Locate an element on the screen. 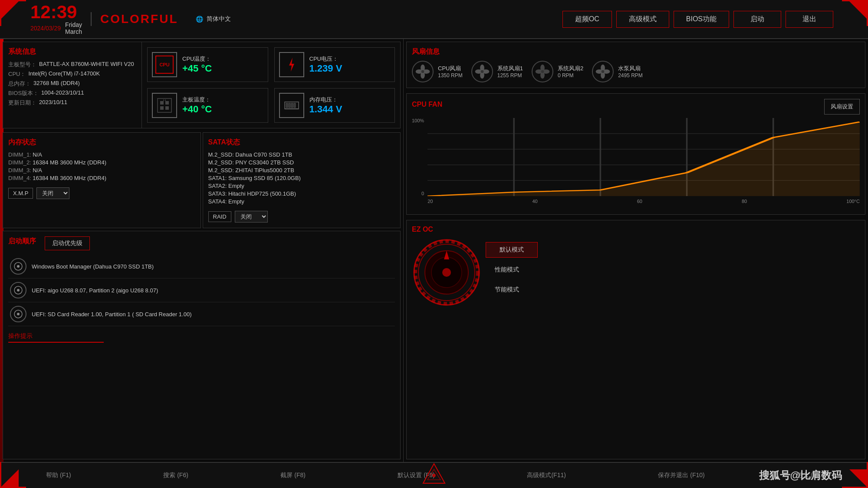  nav-btn-boot: 启动 is located at coordinates (757, 19).